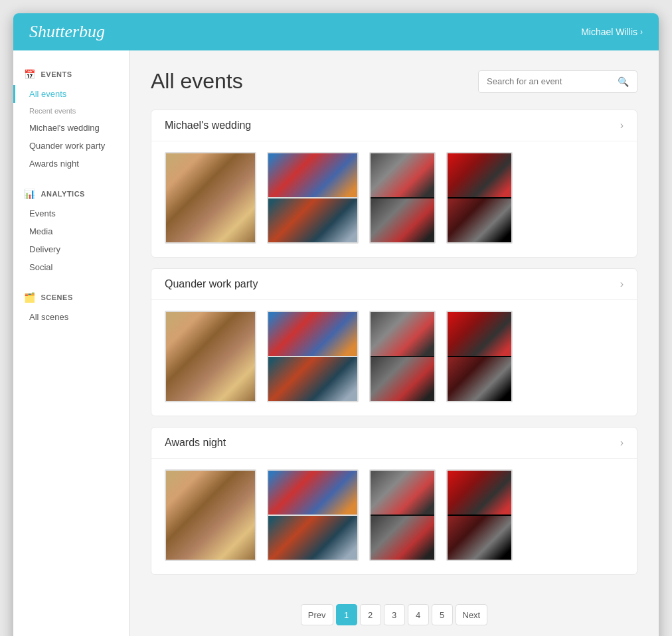 The height and width of the screenshot is (636, 672). Describe the element at coordinates (336, 32) in the screenshot. I see `top-nav: Shutterbug Michael Willis ›` at that location.